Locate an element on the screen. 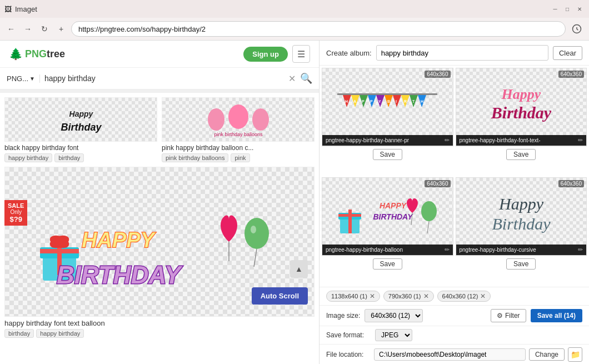 This screenshot has width=589, height=364. minimize-button: ─ is located at coordinates (555, 9).